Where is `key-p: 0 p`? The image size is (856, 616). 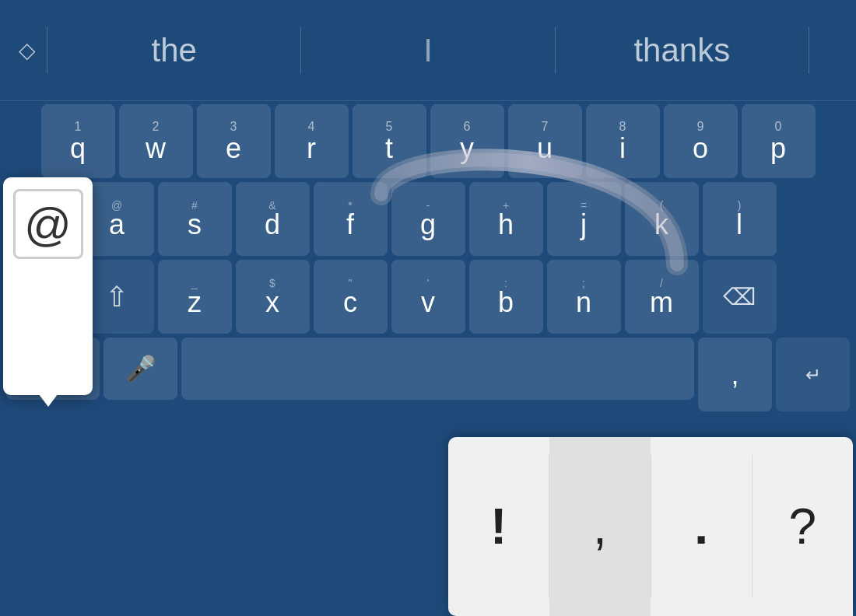
key-p: 0 p is located at coordinates (778, 142).